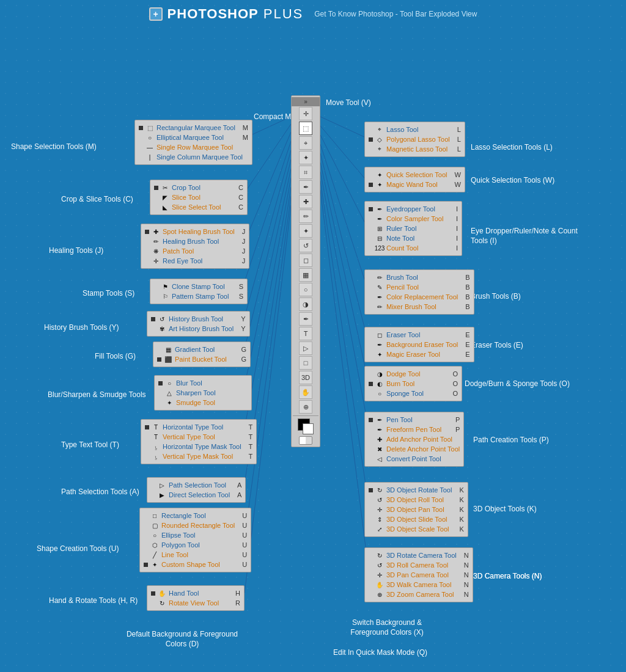 The height and width of the screenshot is (672, 626). What do you see at coordinates (306, 290) in the screenshot?
I see `toolbar-blur: ○` at bounding box center [306, 290].